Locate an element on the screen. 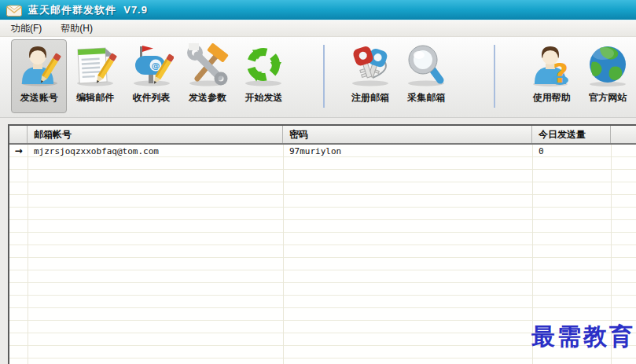 This screenshot has height=364, width=636. table-header-cell-today-sent: 今日发送量 is located at coordinates (572, 134).